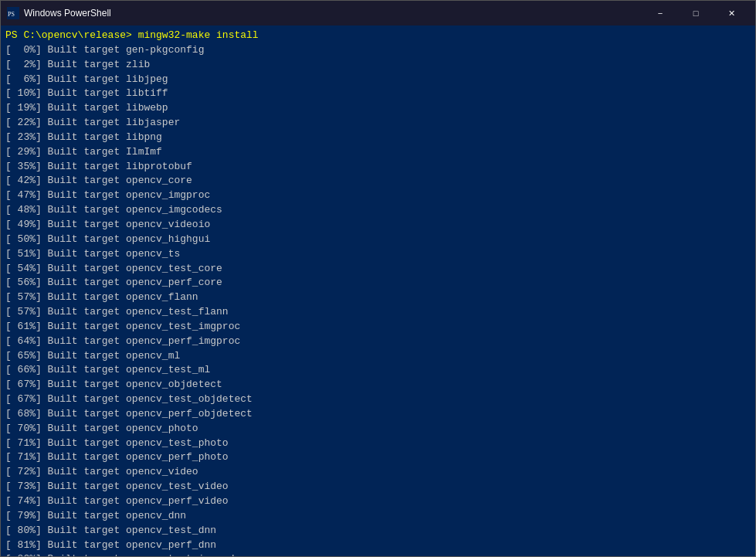 This screenshot has width=756, height=557. I want to click on output-line: [ 0%] Built target gen-pkgconfig, so click(378, 51).